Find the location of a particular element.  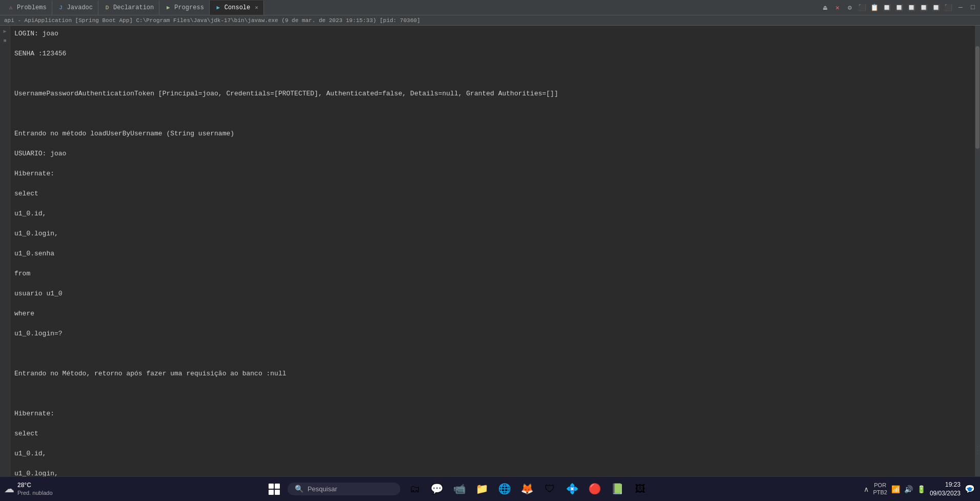

tray-volume: 🔊 is located at coordinates (908, 489).